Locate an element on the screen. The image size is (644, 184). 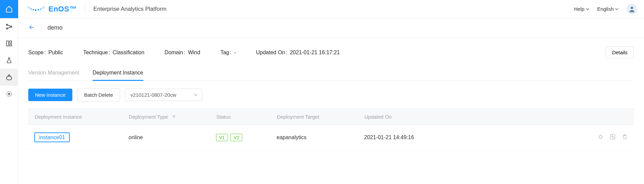
status-badge: V1 is located at coordinates (222, 137).